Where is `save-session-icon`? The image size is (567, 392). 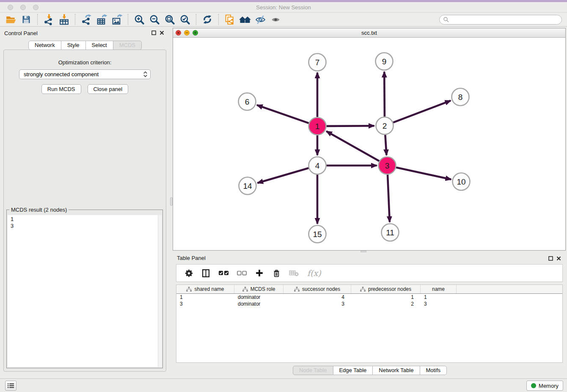
save-session-icon is located at coordinates (26, 19).